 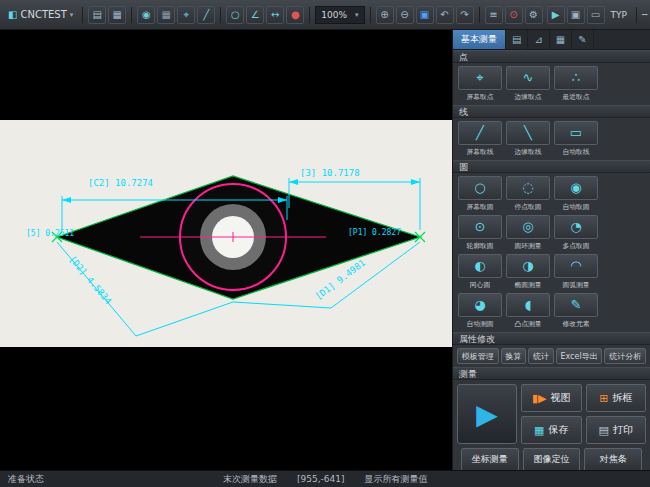 What do you see at coordinates (552, 166) in the screenshot?
I see `section-header-circle: 圆` at bounding box center [552, 166].